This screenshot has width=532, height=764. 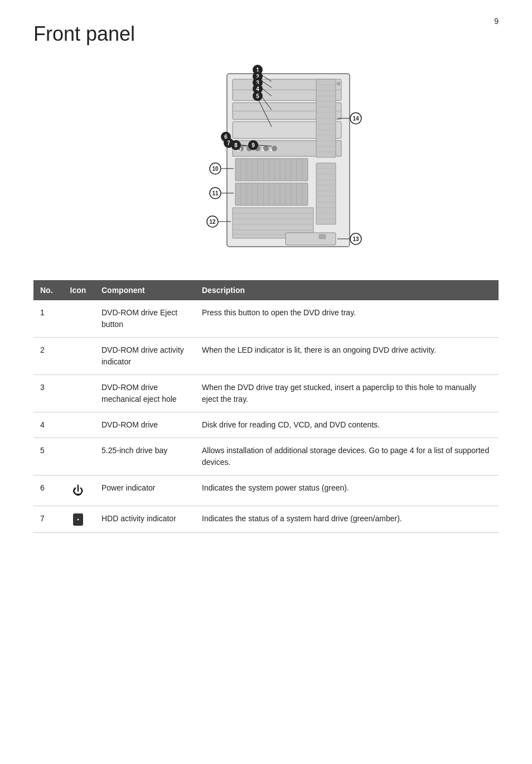 What do you see at coordinates (347, 425) in the screenshot?
I see `cell-description: Disk drive for reading CD, VCD, and DVD …` at bounding box center [347, 425].